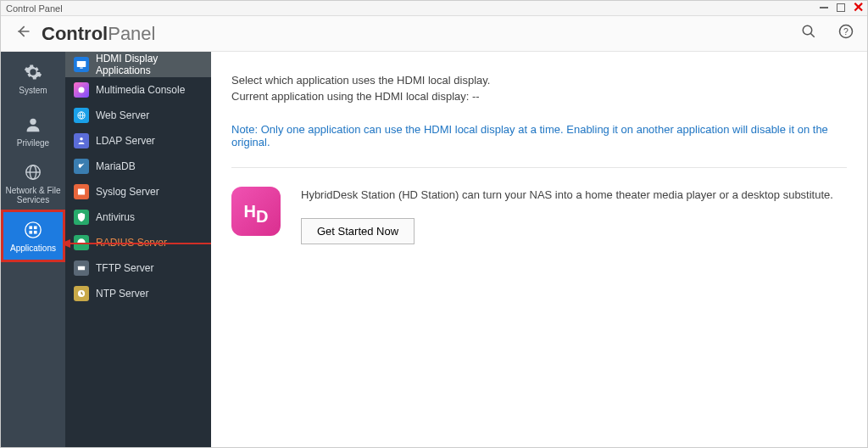 The width and height of the screenshot is (868, 448). I want to click on display-icon, so click(81, 64).